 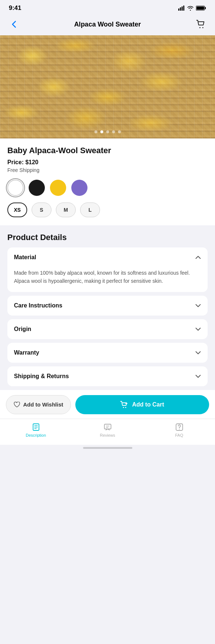 I want to click on accordion-origin: Origin, so click(x=107, y=329).